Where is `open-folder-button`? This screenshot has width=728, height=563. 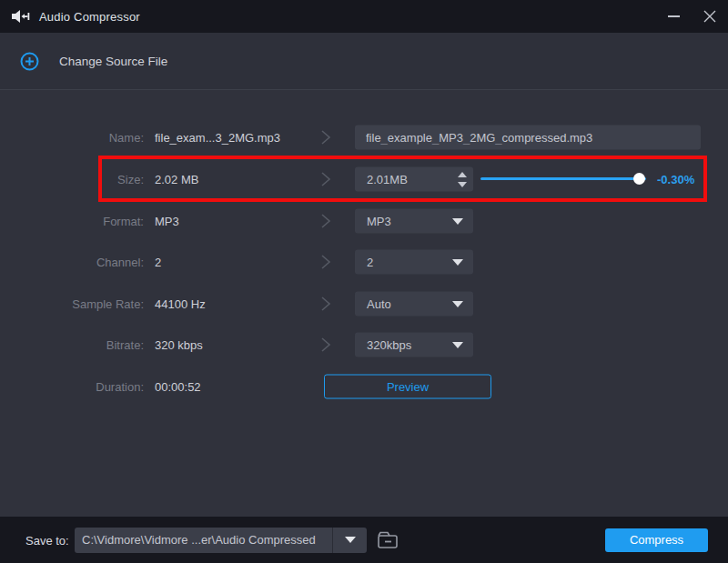 open-folder-button is located at coordinates (388, 540).